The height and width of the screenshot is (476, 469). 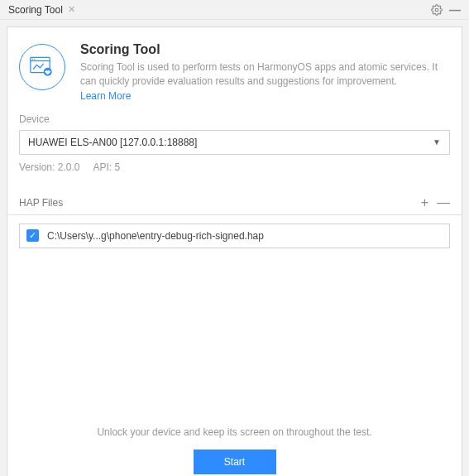 I want to click on close-icon: ✕, so click(x=71, y=10).